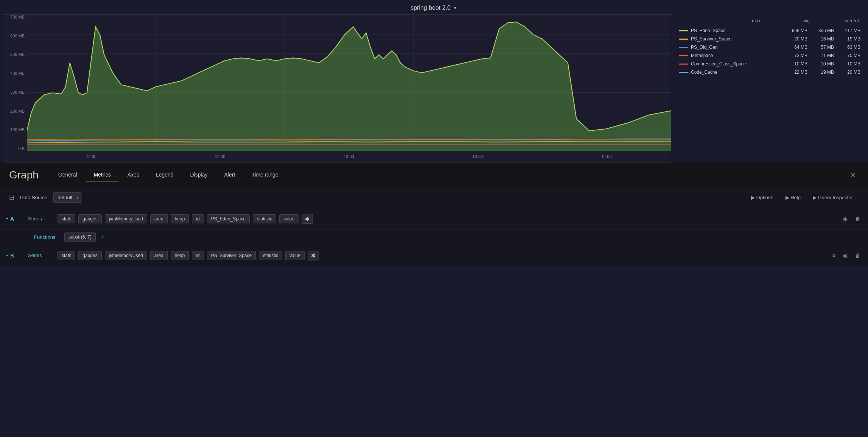 The image size is (868, 437). What do you see at coordinates (847, 56) in the screenshot?
I see `legend-current-3: 70 MB` at bounding box center [847, 56].